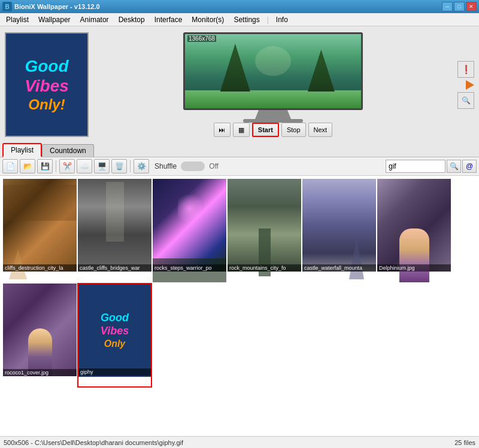 The image size is (479, 448). Describe the element at coordinates (93, 443) in the screenshot. I see `status-path: 500x506 - C:\Users\Dell\Desktop\dharani …` at that location.